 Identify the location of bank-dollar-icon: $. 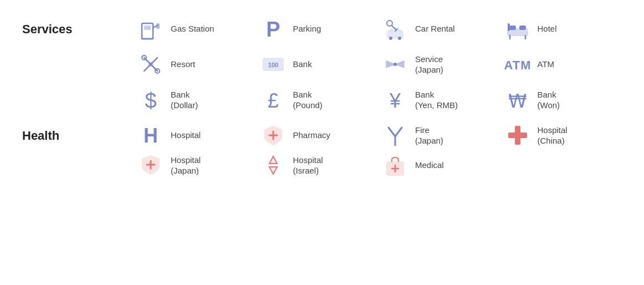
(151, 100).